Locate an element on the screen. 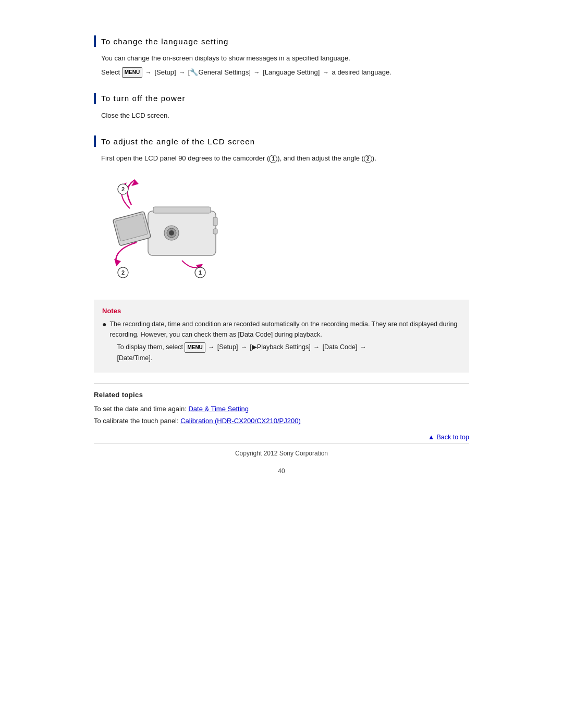  page-number: 40 is located at coordinates (282, 471).